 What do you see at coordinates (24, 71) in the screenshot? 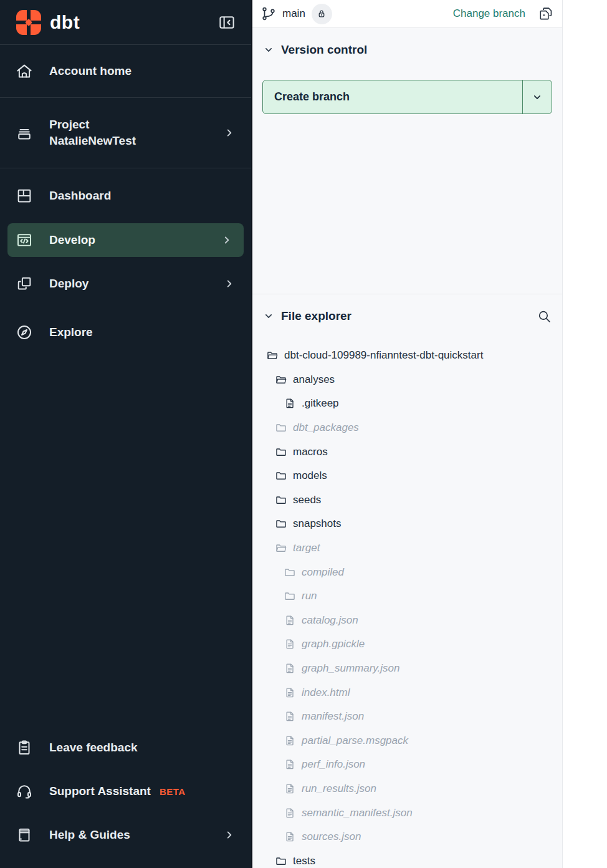
I see `home-icon` at bounding box center [24, 71].